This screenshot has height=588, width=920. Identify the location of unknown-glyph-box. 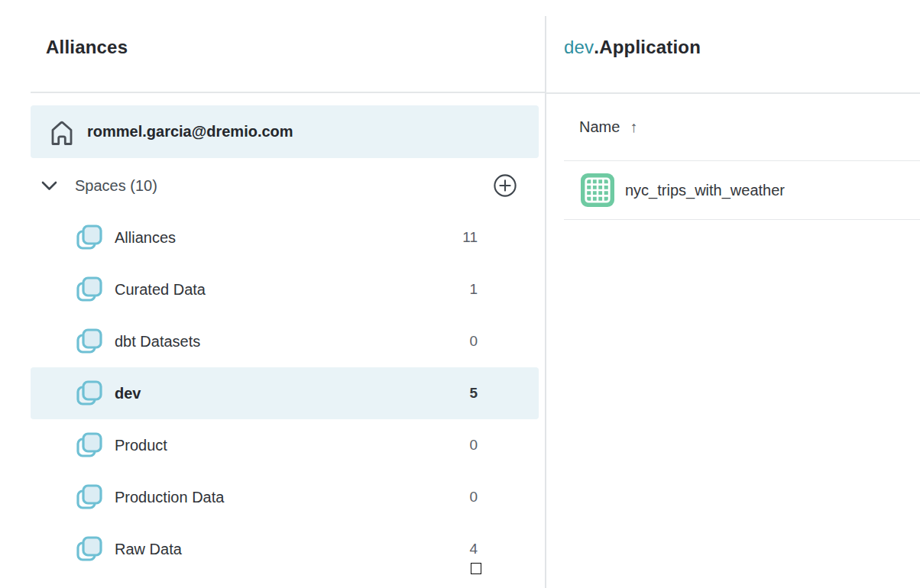
(476, 568).